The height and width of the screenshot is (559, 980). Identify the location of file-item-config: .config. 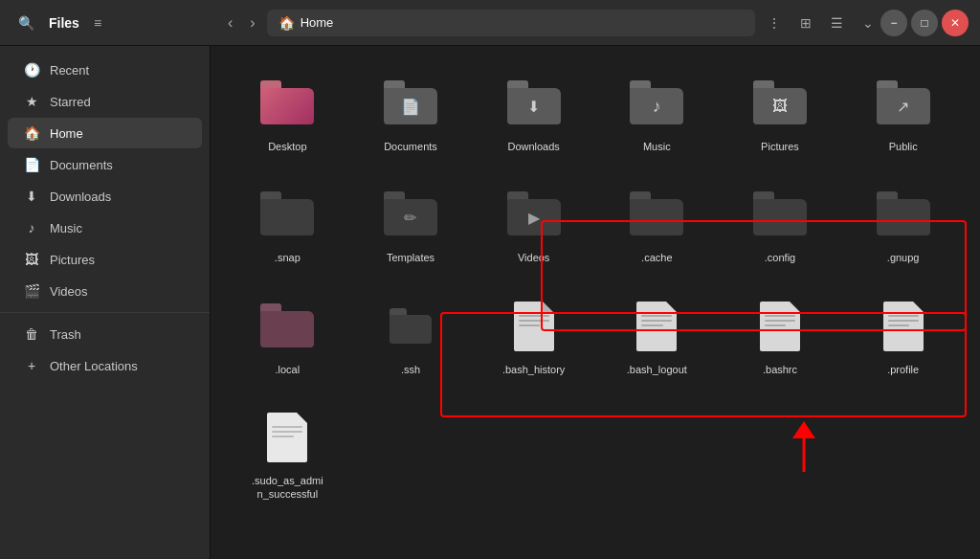
(781, 224).